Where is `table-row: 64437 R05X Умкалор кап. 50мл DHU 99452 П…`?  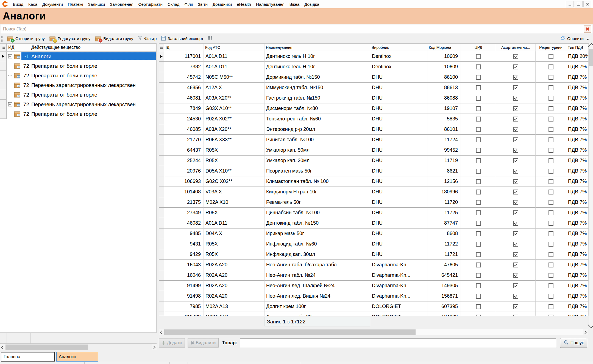 table-row: 64437 R05X Умкалор кап. 50мл DHU 99452 П… is located at coordinates (374, 150).